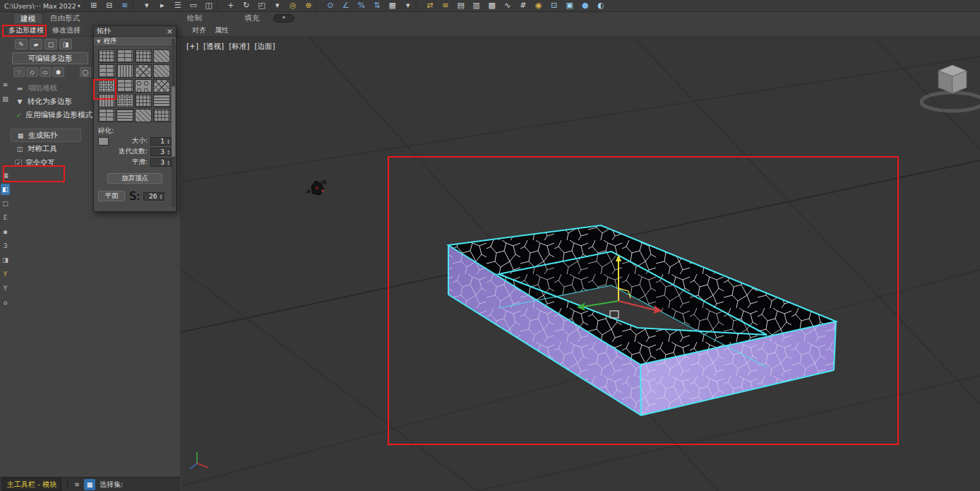 This screenshot has height=491, width=980. What do you see at coordinates (125, 6) in the screenshot?
I see `bind-to-space-warp-icon: ≋` at bounding box center [125, 6].